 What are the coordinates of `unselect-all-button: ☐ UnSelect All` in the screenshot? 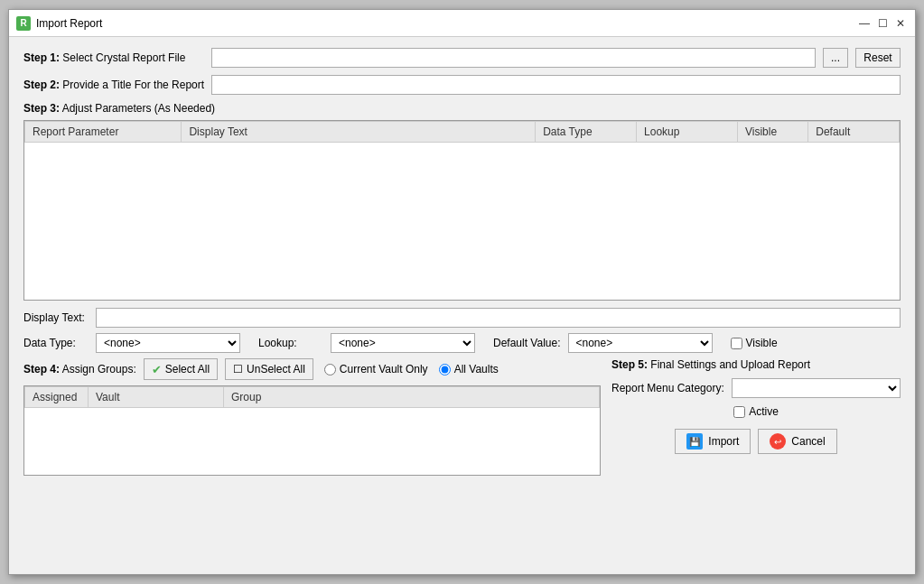 It's located at (269, 369).